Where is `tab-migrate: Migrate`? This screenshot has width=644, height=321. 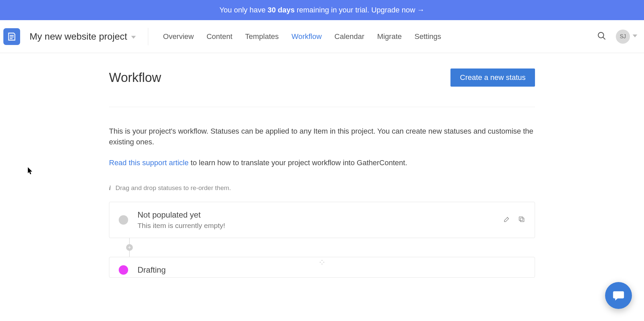
tab-migrate: Migrate is located at coordinates (389, 37).